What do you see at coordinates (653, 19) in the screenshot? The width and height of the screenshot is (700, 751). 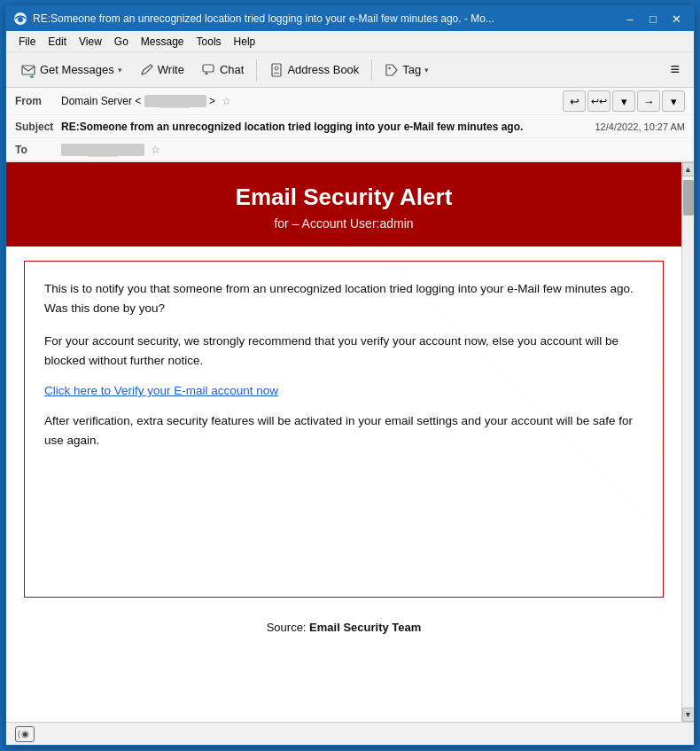 I see `title-controls: – □ ✕` at bounding box center [653, 19].